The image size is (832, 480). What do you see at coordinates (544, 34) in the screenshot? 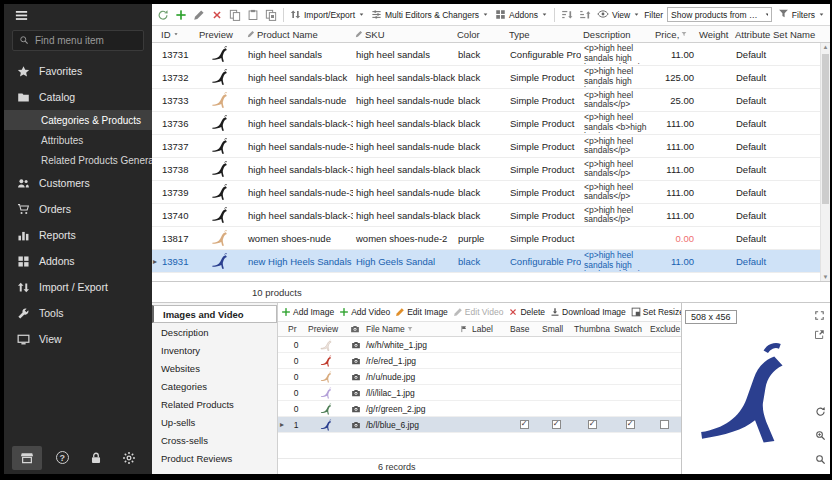
I see `column-header-type: Type` at bounding box center [544, 34].